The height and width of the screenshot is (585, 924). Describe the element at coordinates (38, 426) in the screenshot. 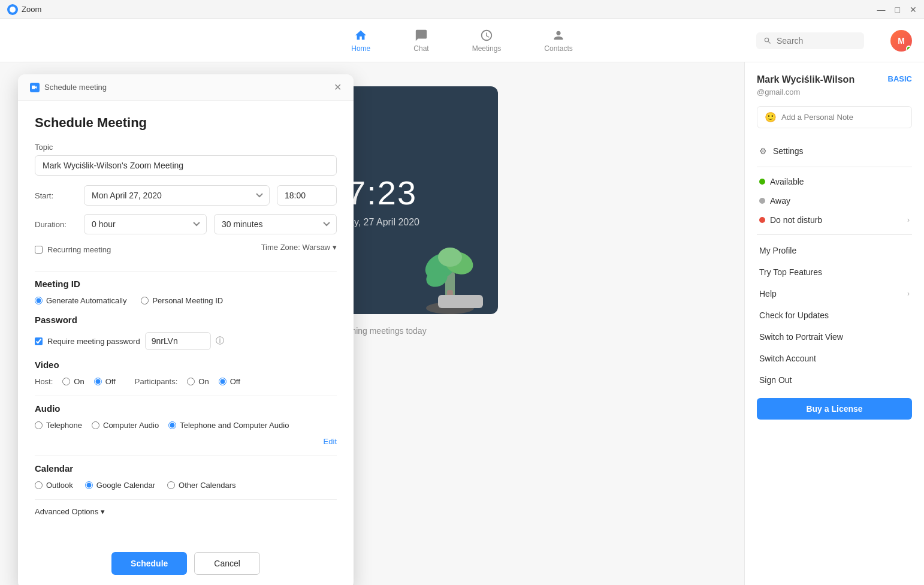

I see `telephone-radio` at that location.